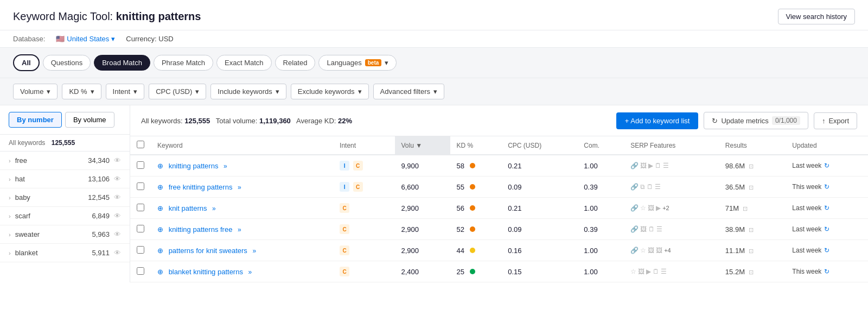  Describe the element at coordinates (476, 146) in the screenshot. I see `kd-column-header: KD %` at that location.